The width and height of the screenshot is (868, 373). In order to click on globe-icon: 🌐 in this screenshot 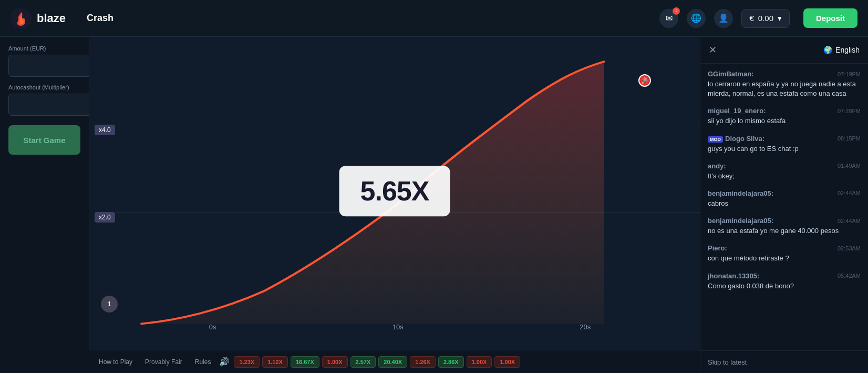, I will do `click(696, 18)`.